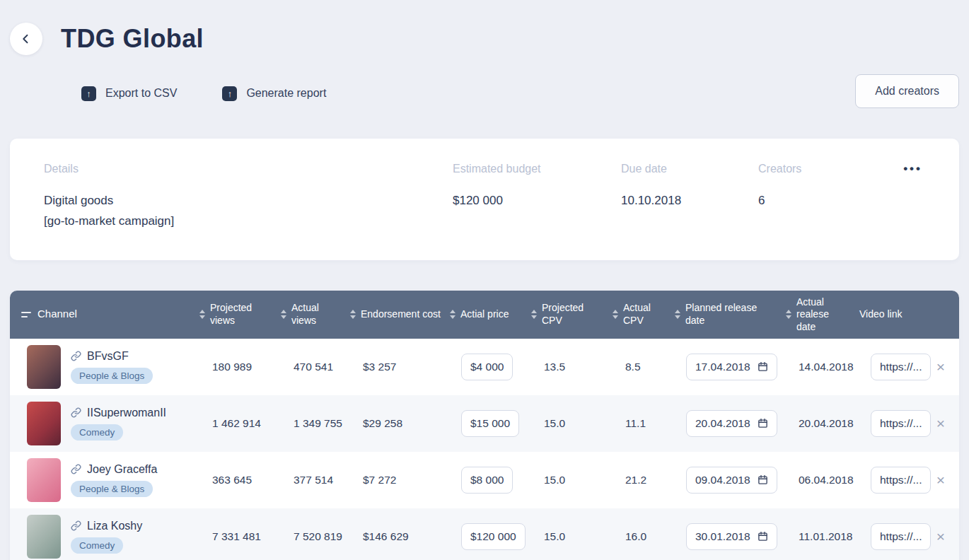 The image size is (969, 560). I want to click on details-value: Digital goods [go-to-market campaign], so click(248, 211).